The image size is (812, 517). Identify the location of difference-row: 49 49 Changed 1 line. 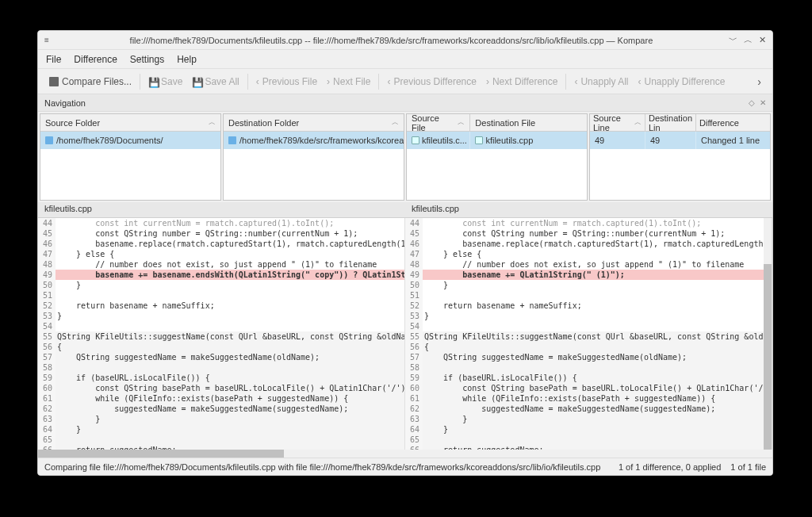
(680, 140).